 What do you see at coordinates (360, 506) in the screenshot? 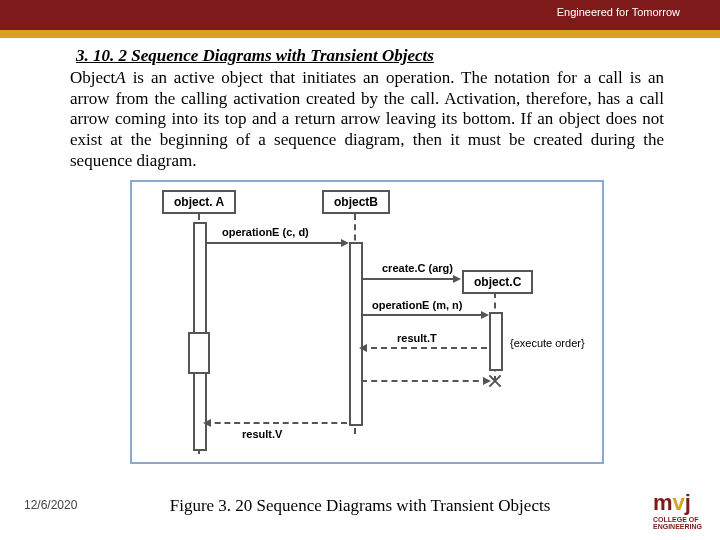
I see `figure-caption: Figure 3. 20 Sequence Diagrams with Tran…` at bounding box center [360, 506].